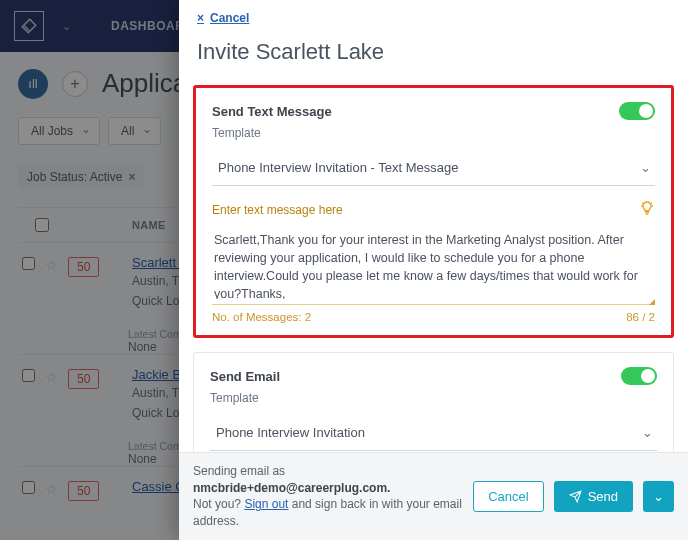 This screenshot has width=688, height=540. I want to click on template-label: Template, so click(434, 133).